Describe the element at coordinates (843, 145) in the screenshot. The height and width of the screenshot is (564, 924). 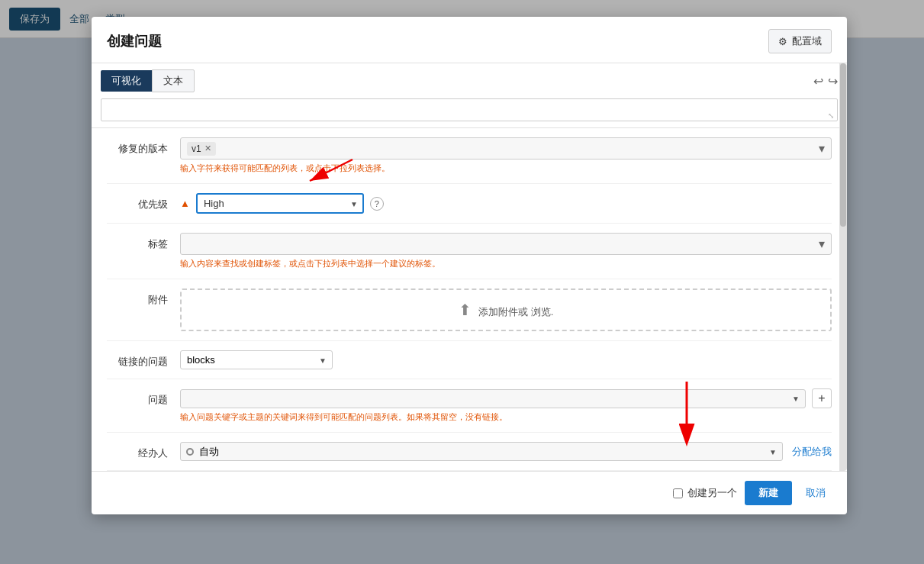
I see `dialog-scrollbar-thumb` at that location.